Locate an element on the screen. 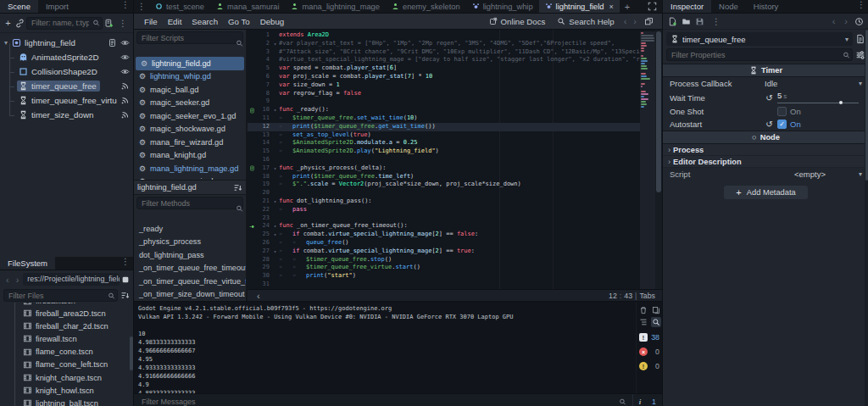  filter-properties-input is located at coordinates (760, 54).